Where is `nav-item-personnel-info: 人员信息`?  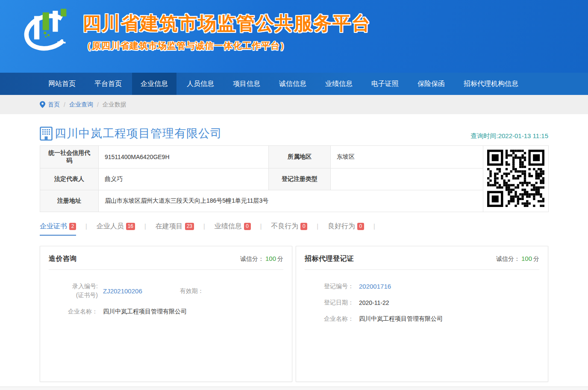 nav-item-personnel-info: 人员信息 is located at coordinates (200, 84).